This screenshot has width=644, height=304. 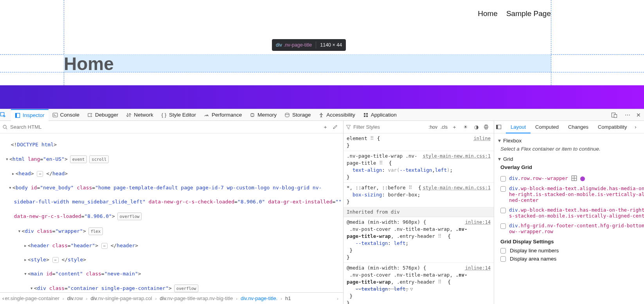 What do you see at coordinates (288, 298) in the screenshot?
I see `crumb: h1` at bounding box center [288, 298].